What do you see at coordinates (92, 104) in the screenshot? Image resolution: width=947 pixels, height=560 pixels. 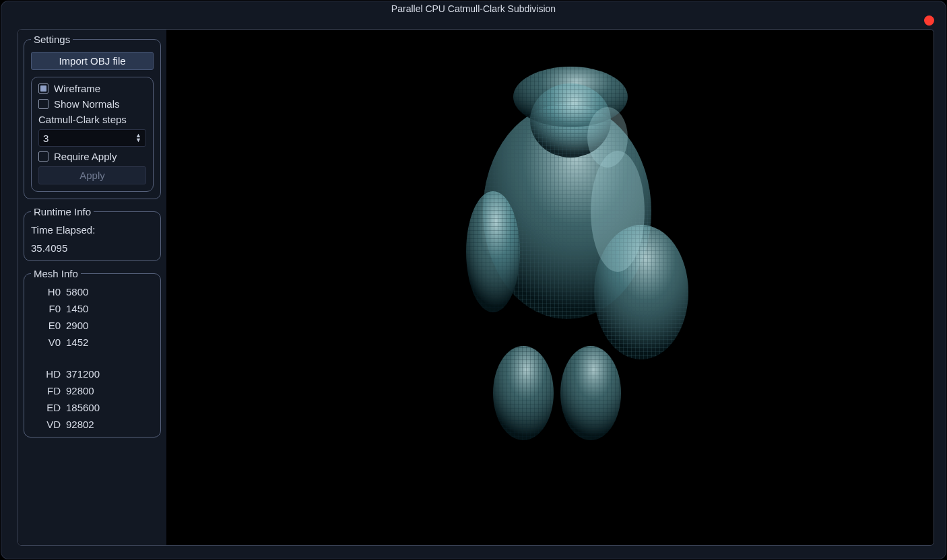 I see `show-normals-row: Show Normals` at bounding box center [92, 104].